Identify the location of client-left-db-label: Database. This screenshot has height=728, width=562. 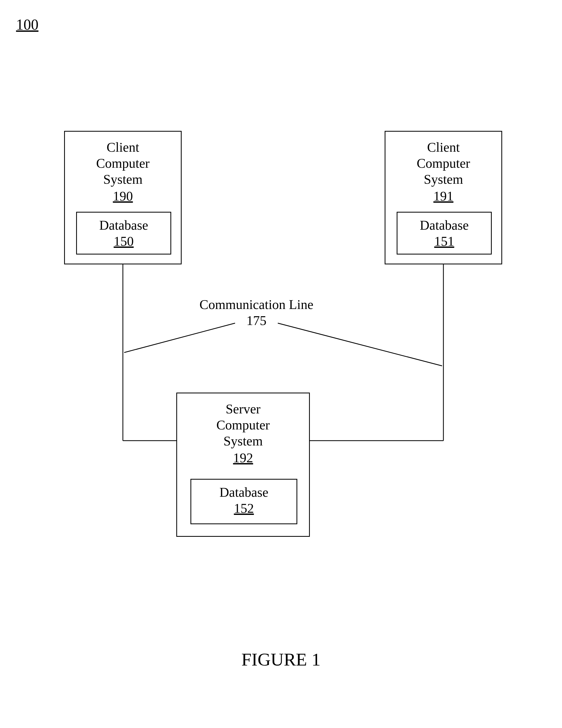
(124, 225).